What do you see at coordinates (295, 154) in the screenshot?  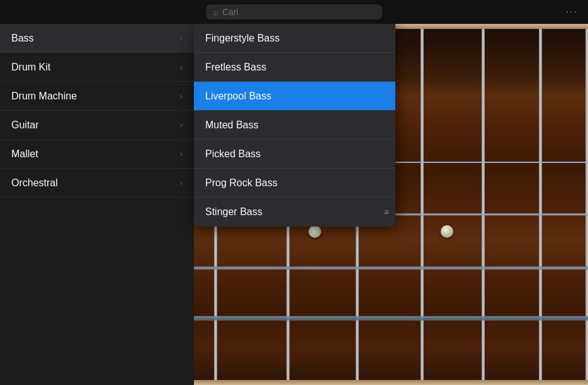 I see `dropdown-item-picked: Picked Bass` at bounding box center [295, 154].